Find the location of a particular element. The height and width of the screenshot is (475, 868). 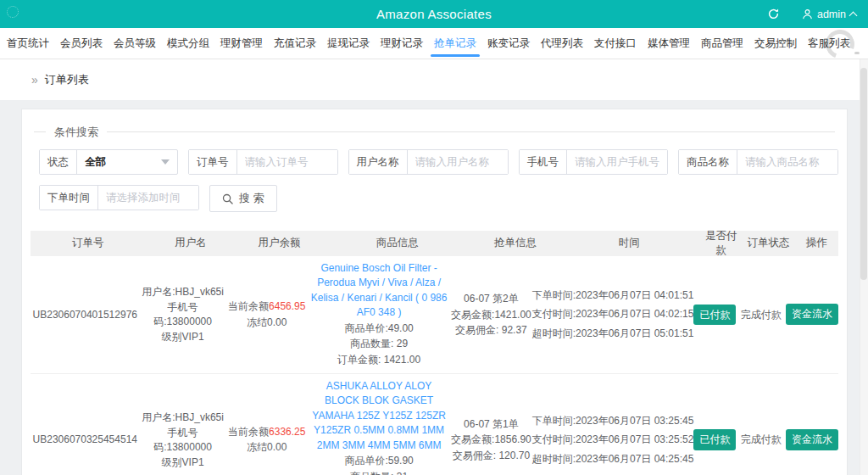

faint-logo-icon is located at coordinates (13, 12).